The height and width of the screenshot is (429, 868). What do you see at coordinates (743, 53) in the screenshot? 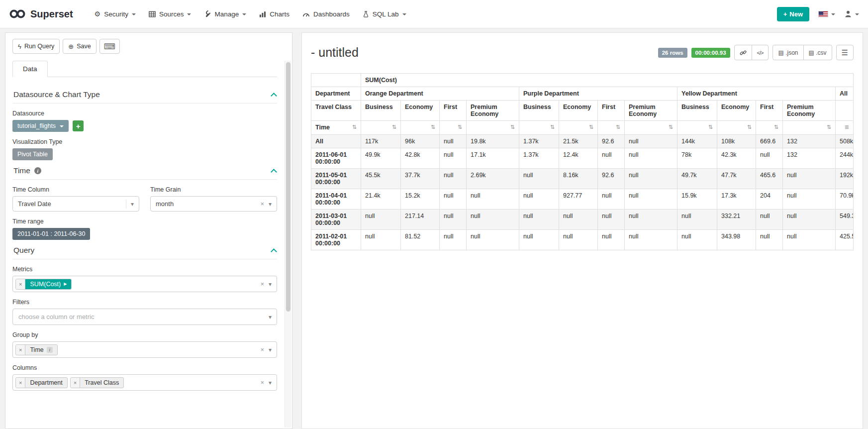
I see `short-link-button` at bounding box center [743, 53].